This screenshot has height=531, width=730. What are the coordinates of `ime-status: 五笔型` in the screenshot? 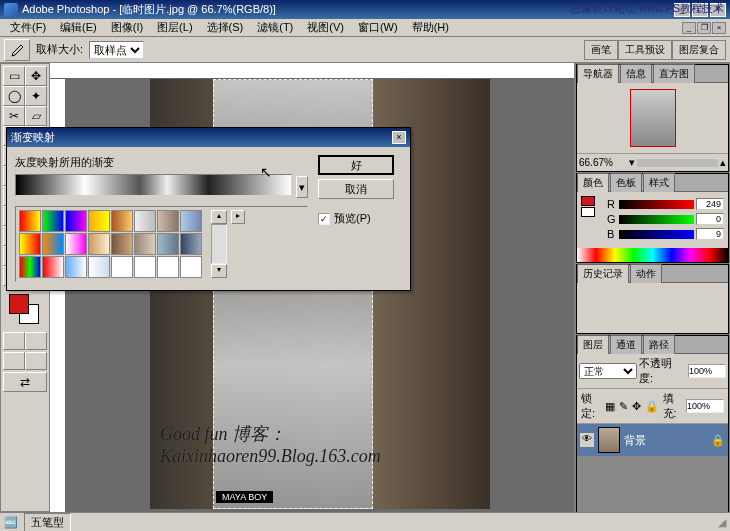 It's located at (48, 522).